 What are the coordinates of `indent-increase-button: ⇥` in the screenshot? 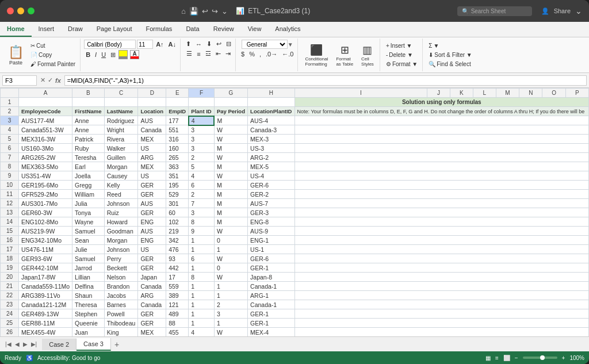 It's located at (228, 54).